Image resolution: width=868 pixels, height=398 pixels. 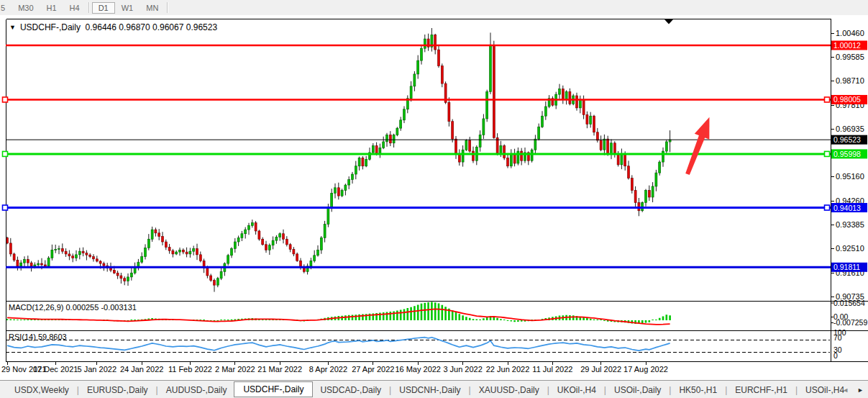 What do you see at coordinates (13, 27) in the screenshot?
I see `chevron-down-icon: ▼` at bounding box center [13, 27].